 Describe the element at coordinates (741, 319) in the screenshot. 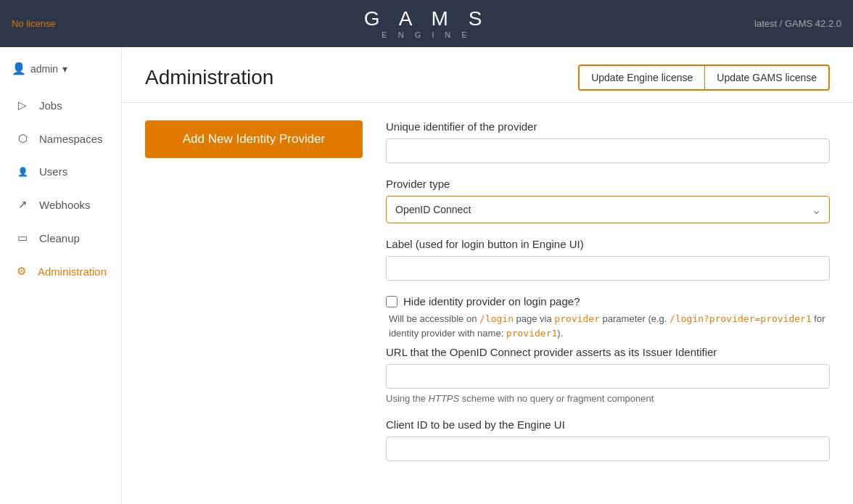

I see `hint-link-example: /login?provider=provider1` at that location.